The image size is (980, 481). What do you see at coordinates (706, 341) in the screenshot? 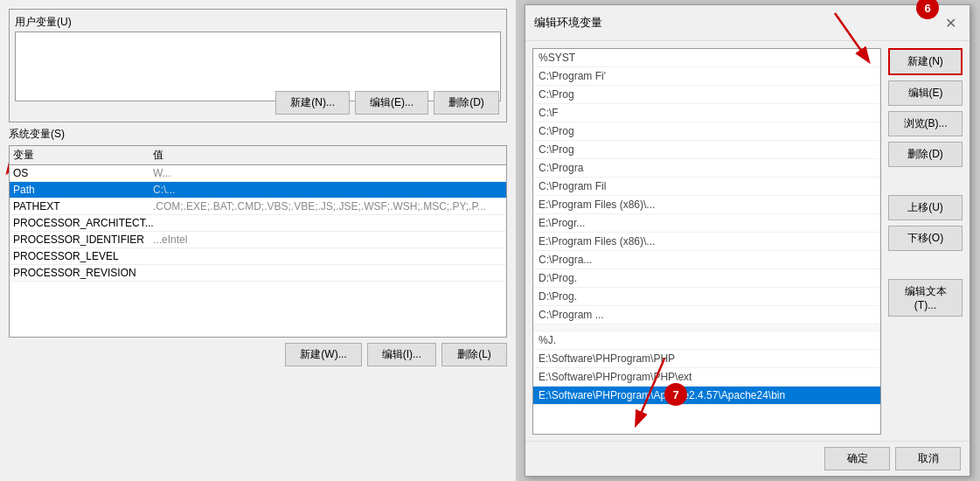
I see `list-item: %J.` at bounding box center [706, 341].